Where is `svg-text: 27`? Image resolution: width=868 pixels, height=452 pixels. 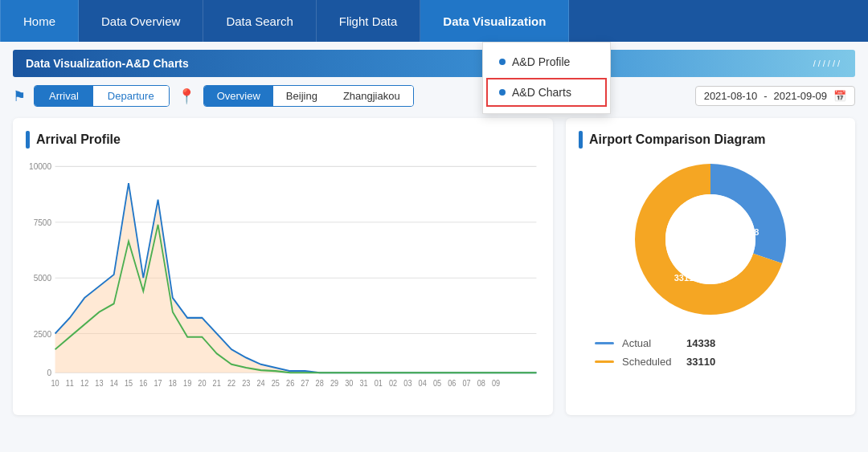 svg-text: 27 is located at coordinates (305, 383).